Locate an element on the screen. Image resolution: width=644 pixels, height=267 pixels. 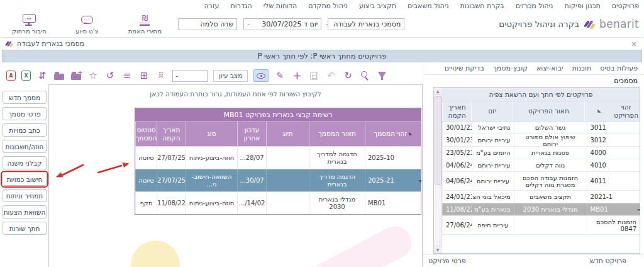
qr-code-icon: ⠿ is located at coordinates (161, 76).